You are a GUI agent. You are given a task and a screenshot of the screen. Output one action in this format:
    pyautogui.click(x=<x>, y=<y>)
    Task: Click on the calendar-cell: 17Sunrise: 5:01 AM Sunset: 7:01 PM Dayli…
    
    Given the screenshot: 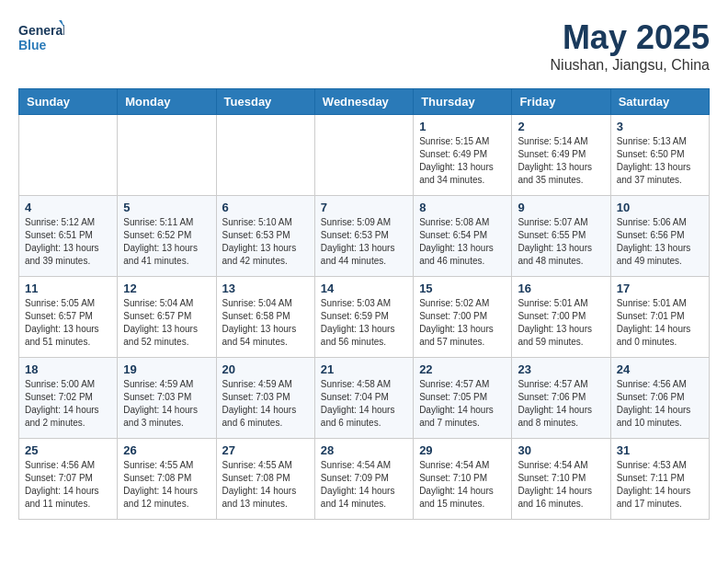 What is the action you would take?
    pyautogui.click(x=660, y=317)
    